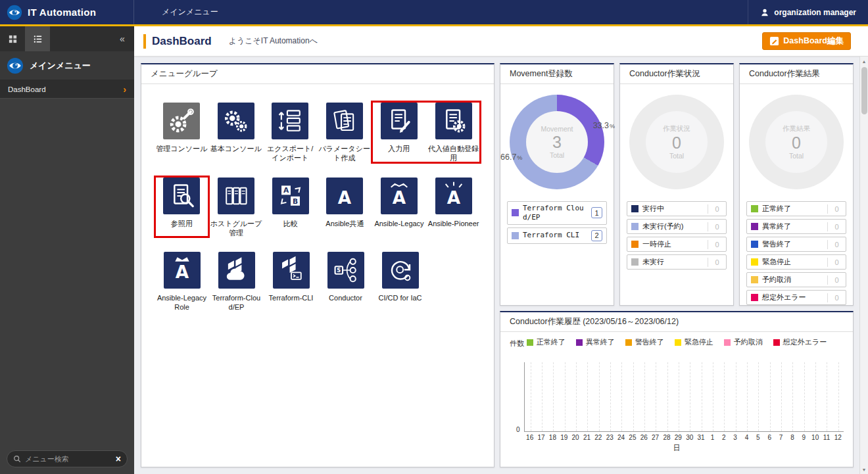 The image size is (868, 474). I want to click on donut-percent-label: 33.3%, so click(604, 126).